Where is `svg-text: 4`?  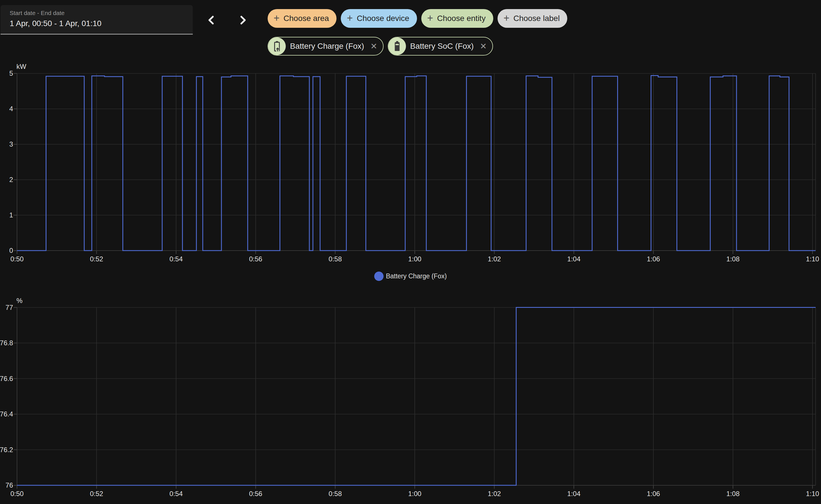 svg-text: 4 is located at coordinates (11, 109).